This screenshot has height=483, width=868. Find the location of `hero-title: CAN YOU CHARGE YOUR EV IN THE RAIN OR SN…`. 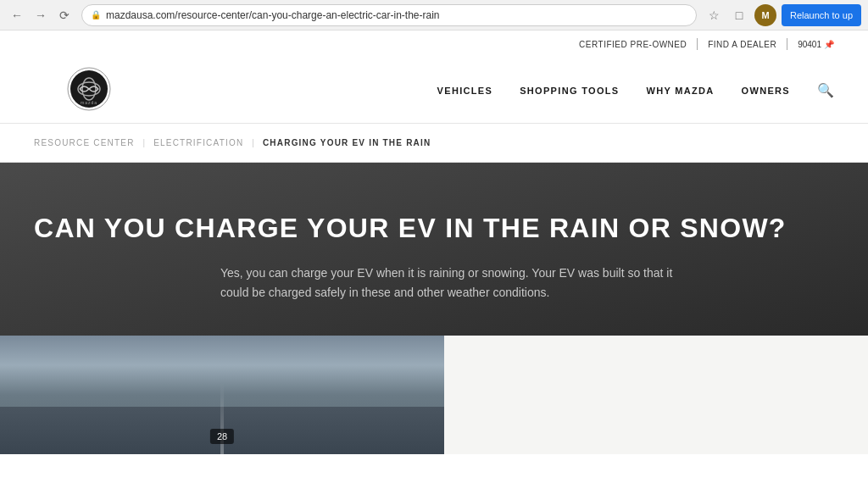

hero-title: CAN YOU CHARGE YOUR EV IN THE RAIN OR SN… is located at coordinates (415, 229).